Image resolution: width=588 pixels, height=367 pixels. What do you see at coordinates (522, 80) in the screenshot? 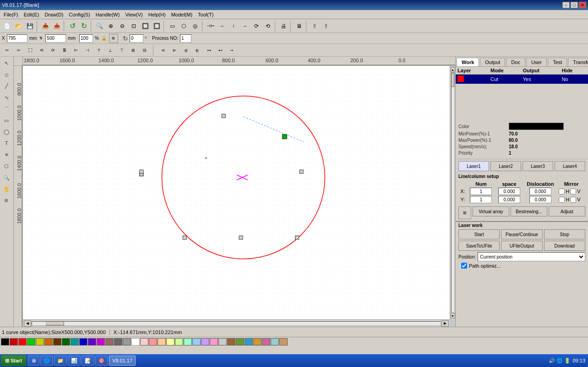
I see `layer-row: Cut Yes No` at bounding box center [522, 80].